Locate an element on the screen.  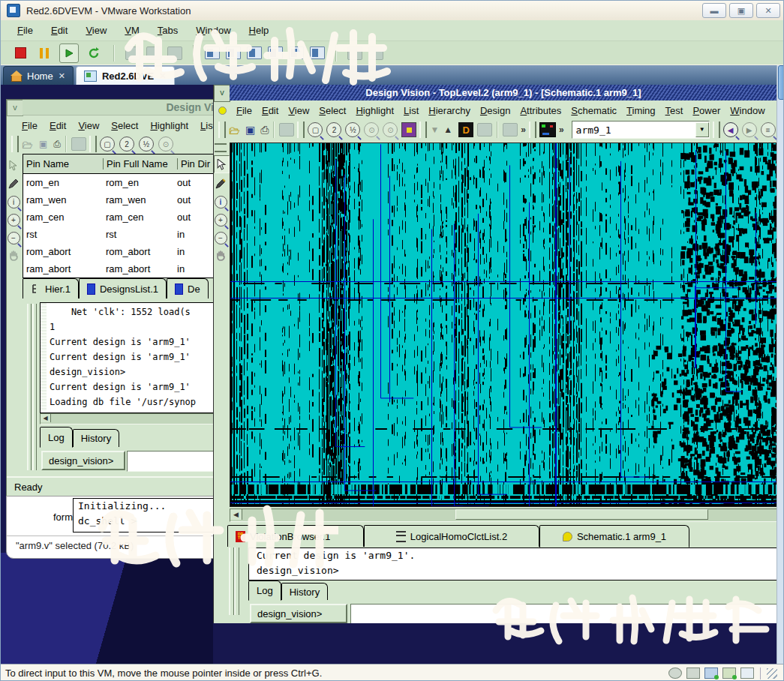
tab-de: De is located at coordinates (188, 288).